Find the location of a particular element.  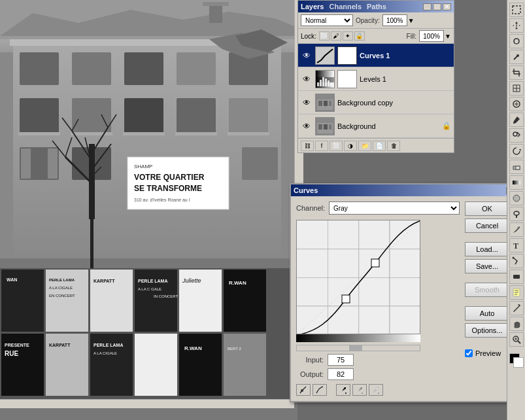

svg-text: Juliette is located at coordinates (192, 281).